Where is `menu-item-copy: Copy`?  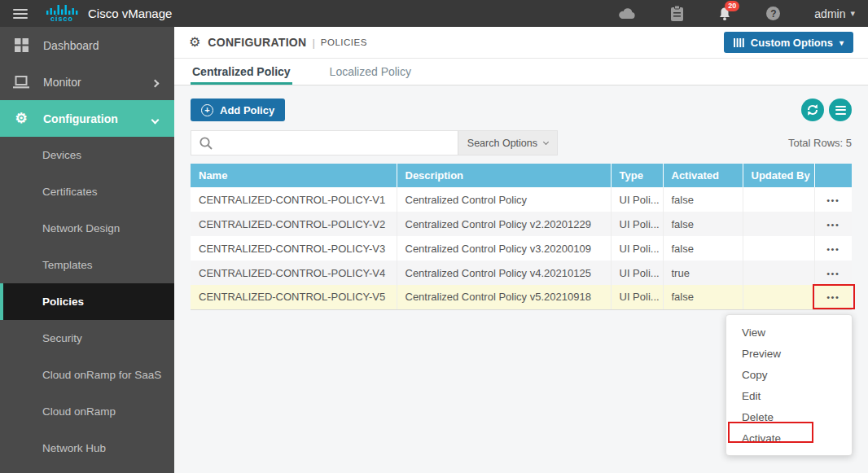 menu-item-copy: Copy is located at coordinates (789, 374).